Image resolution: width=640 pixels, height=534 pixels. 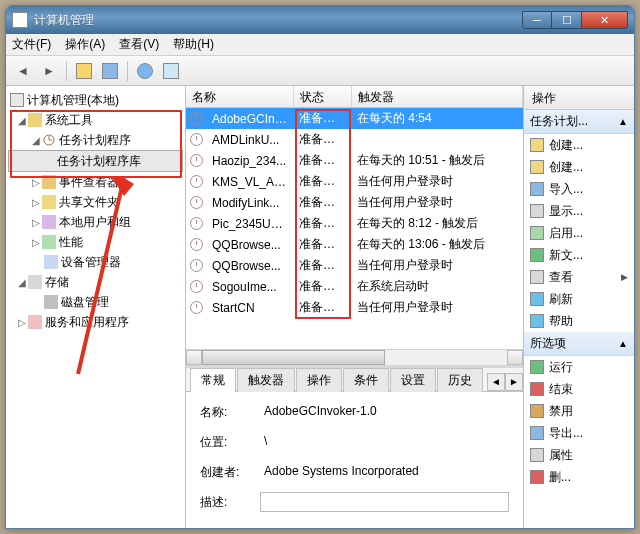 What do you see at coordinates (250, 161) in the screenshot?
I see `cell-name: Haozip_234...` at bounding box center [250, 161].